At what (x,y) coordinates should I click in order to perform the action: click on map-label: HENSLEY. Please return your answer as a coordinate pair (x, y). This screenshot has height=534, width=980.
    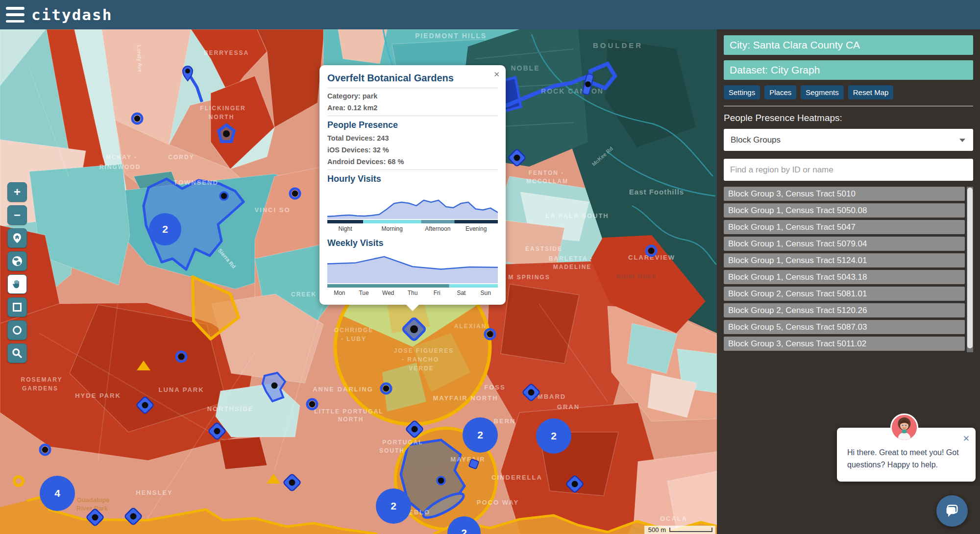
    Looking at the image, I should click on (154, 493).